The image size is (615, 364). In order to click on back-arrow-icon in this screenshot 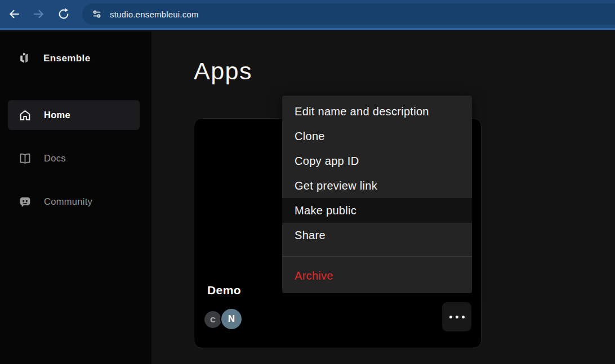, I will do `click(14, 14)`.